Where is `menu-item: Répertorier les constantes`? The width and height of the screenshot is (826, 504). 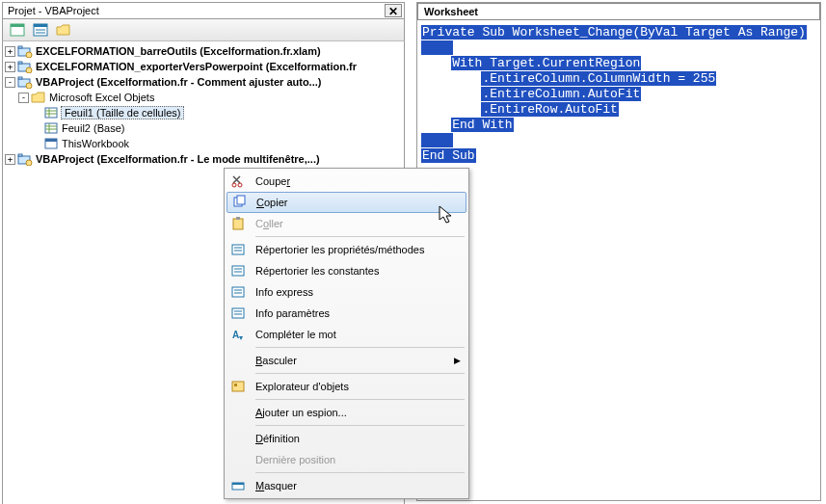 menu-item: Répertorier les constantes is located at coordinates (347, 271).